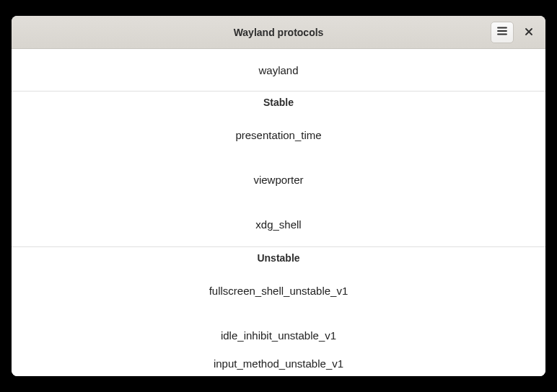 The width and height of the screenshot is (557, 392). Describe the element at coordinates (278, 336) in the screenshot. I see `protocol-name: idle_inhibit_unstable_v1` at that location.